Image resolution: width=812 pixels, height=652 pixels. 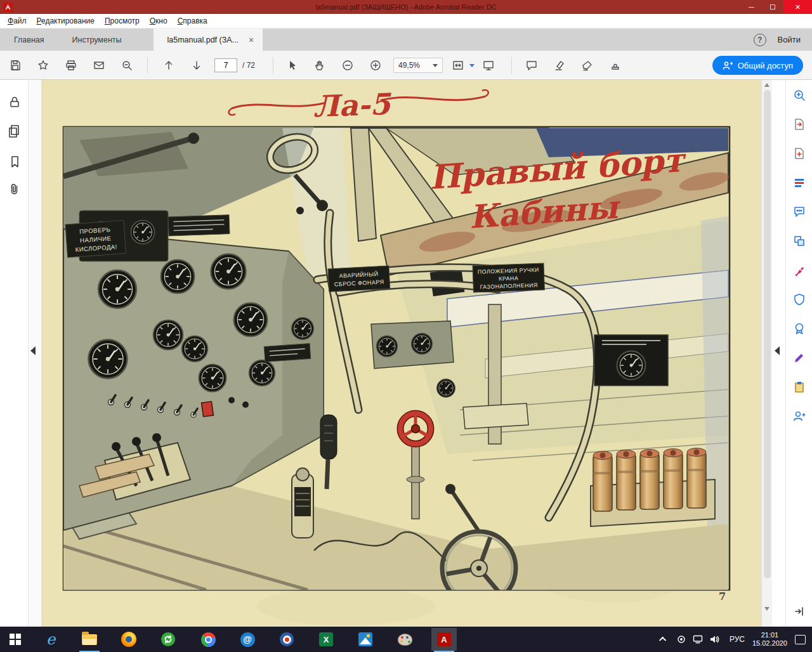 What do you see at coordinates (208, 639) in the screenshot?
I see `chrome-icon` at bounding box center [208, 639].